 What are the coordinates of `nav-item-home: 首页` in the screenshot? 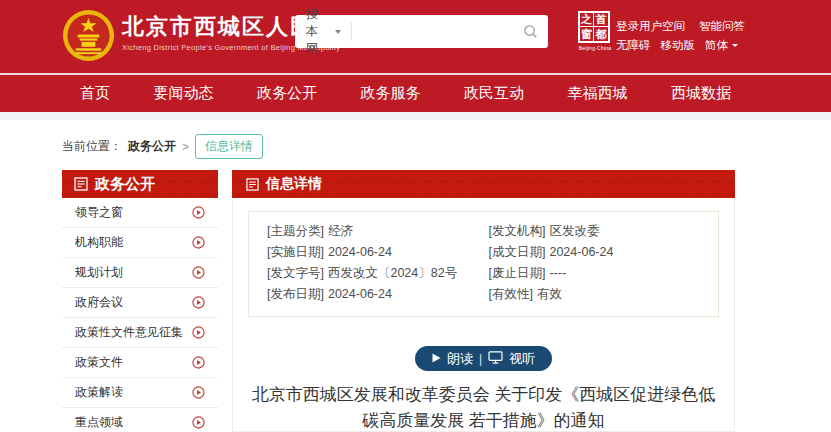 It's located at (95, 94).